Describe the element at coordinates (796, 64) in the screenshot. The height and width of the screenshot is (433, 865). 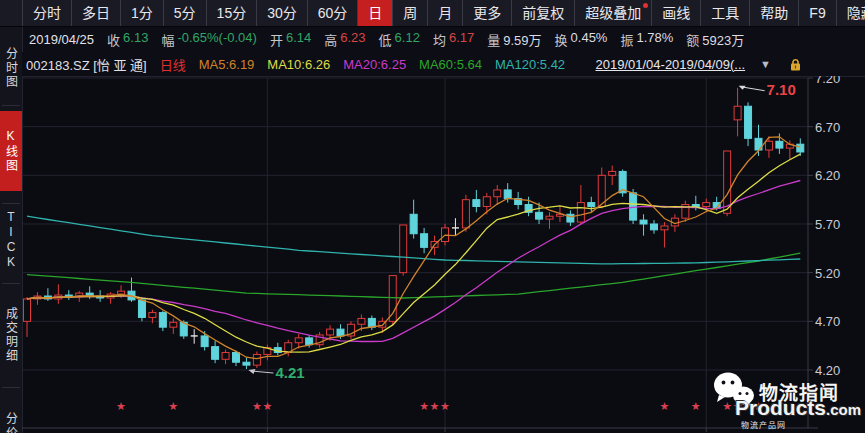
I see `lock-icon` at that location.